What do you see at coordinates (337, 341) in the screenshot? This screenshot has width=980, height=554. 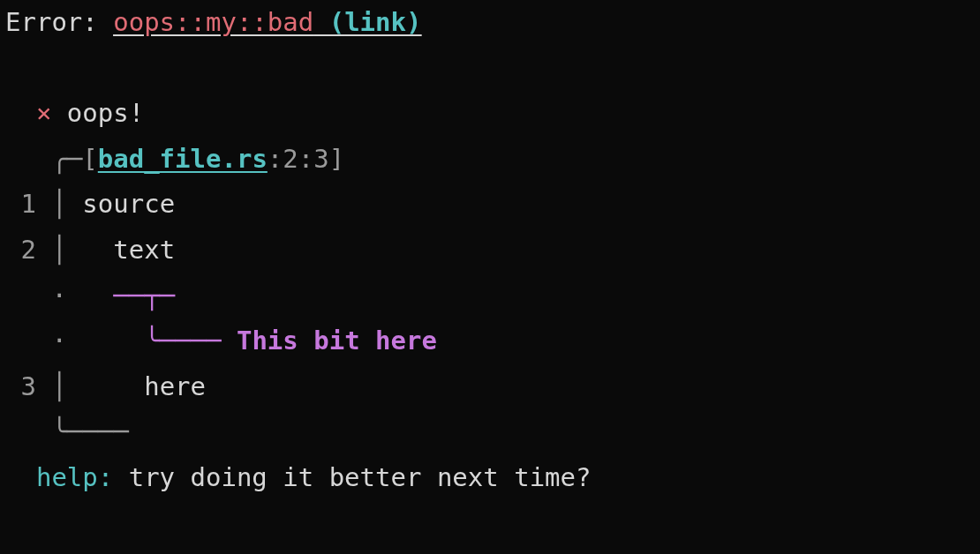 I see `annotation-label: This bit here` at bounding box center [337, 341].